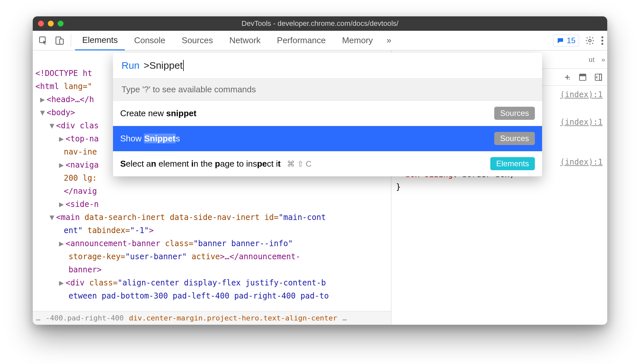  What do you see at coordinates (149, 41) in the screenshot?
I see `tab-console: Console` at bounding box center [149, 41].